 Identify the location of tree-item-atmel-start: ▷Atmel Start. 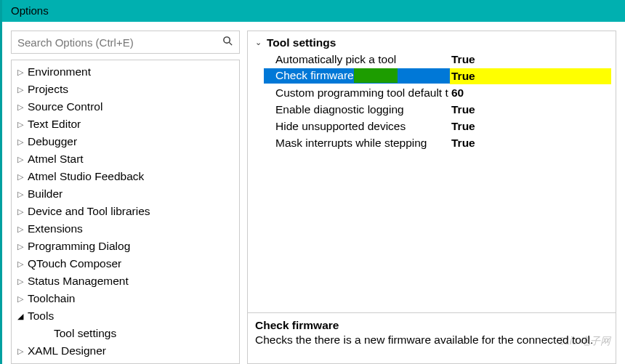
(125, 159).